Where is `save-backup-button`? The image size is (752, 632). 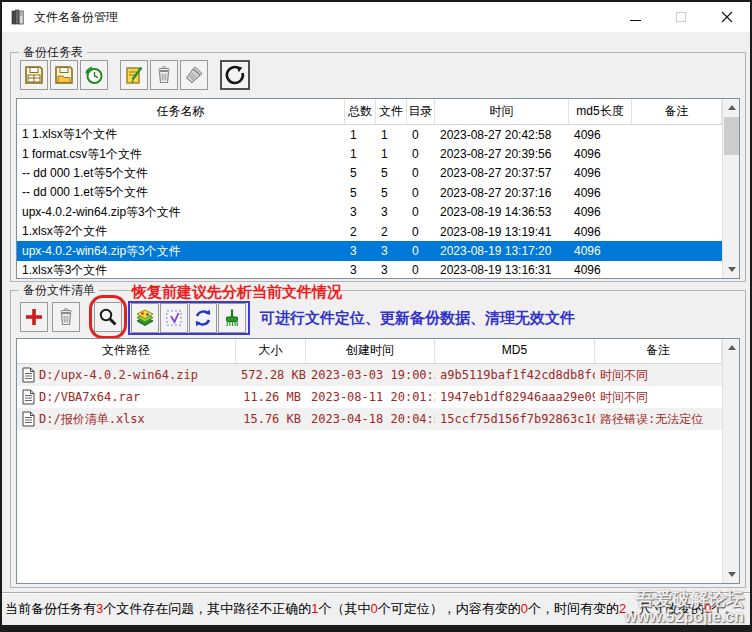
save-backup-button is located at coordinates (34, 75).